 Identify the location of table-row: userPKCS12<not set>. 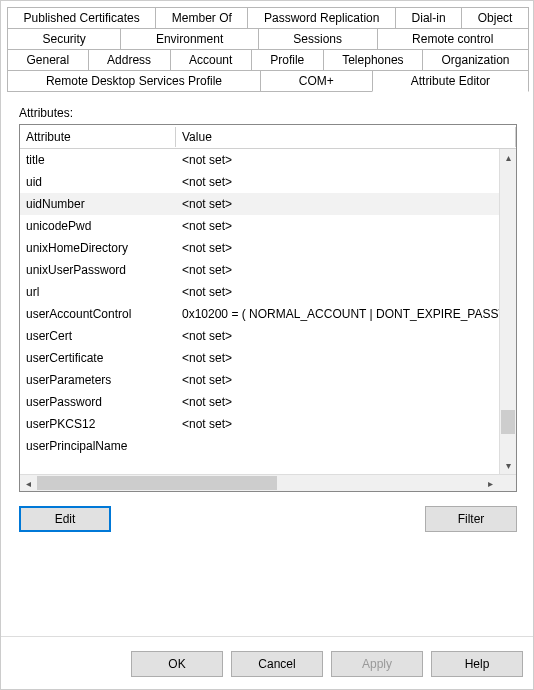
(260, 424).